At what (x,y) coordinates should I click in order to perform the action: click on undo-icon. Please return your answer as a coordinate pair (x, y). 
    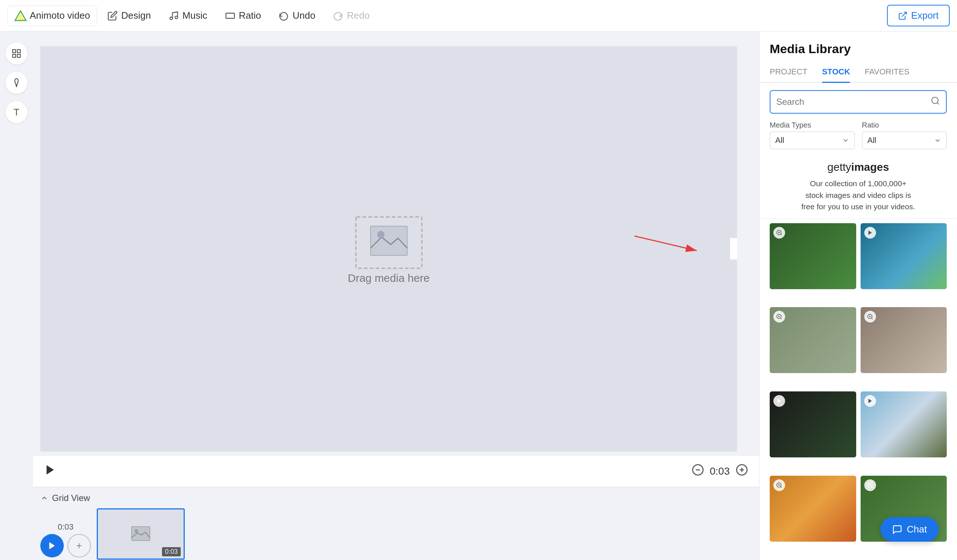
    Looking at the image, I should click on (284, 16).